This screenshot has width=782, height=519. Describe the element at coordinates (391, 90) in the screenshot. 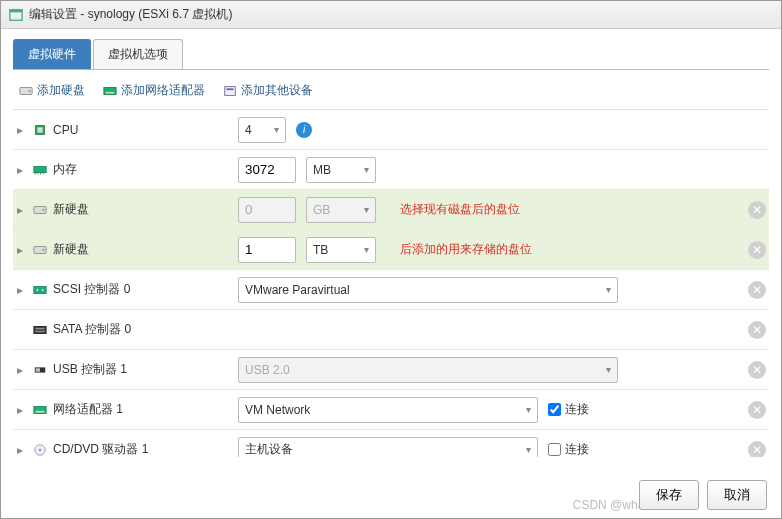

I see `toolbar: 添加硬盘 添加网络适配器 添加其他设备` at that location.